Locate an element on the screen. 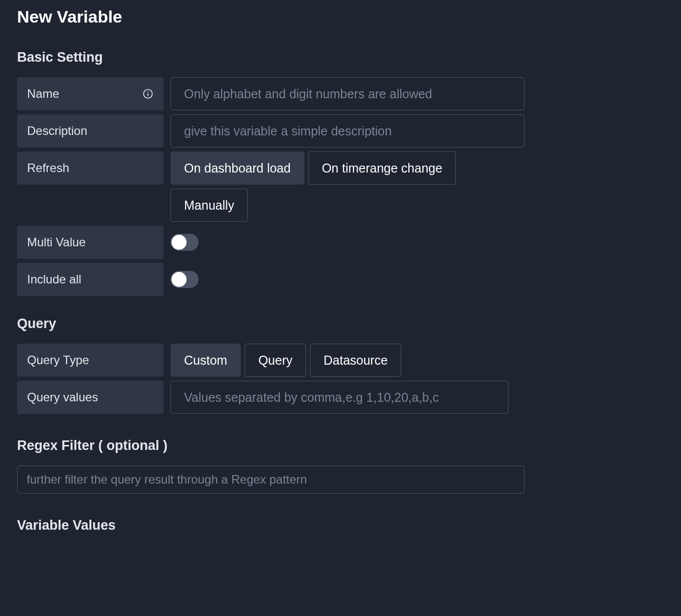 Image resolution: width=681 pixels, height=616 pixels. label-query-values: Query values is located at coordinates (90, 397).